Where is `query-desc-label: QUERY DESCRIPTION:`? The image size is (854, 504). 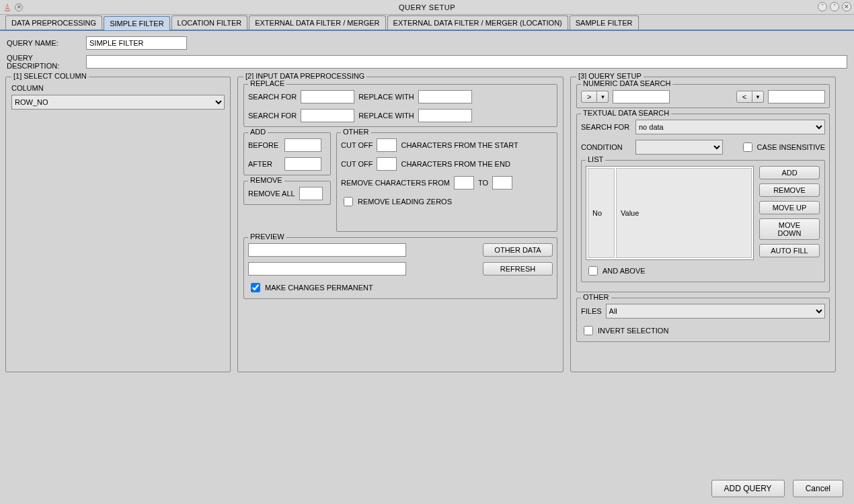
query-desc-label: QUERY DESCRIPTION: is located at coordinates (44, 62).